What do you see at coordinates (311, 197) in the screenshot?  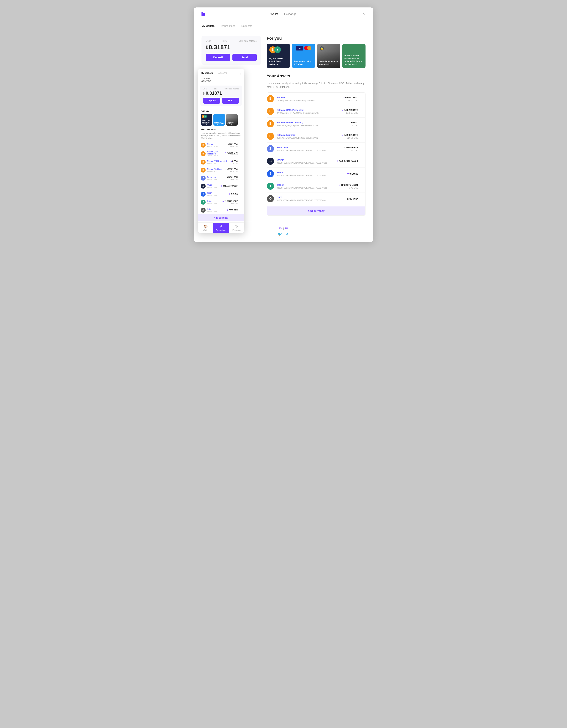 I see `asset-name-orx: ORX` at bounding box center [311, 197].